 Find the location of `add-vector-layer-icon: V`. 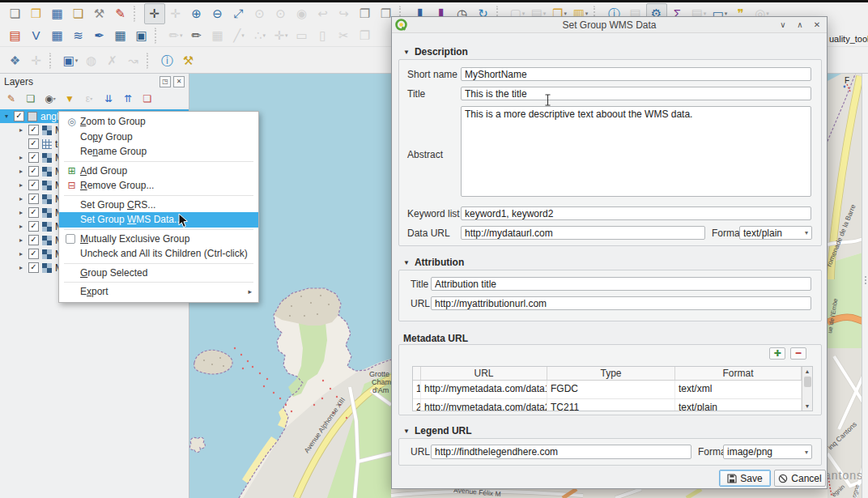

add-vector-layer-icon: V is located at coordinates (36, 36).